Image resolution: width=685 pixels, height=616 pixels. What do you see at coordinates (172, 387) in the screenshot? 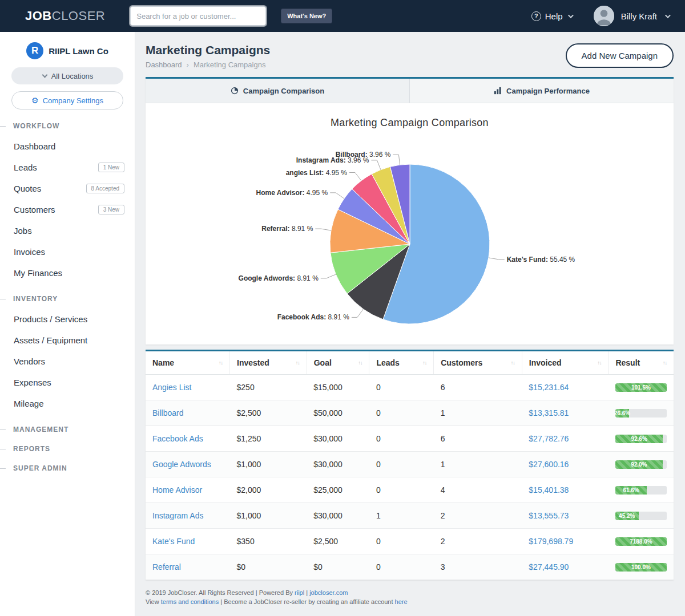
I see `campaign-link: Angies List` at bounding box center [172, 387].